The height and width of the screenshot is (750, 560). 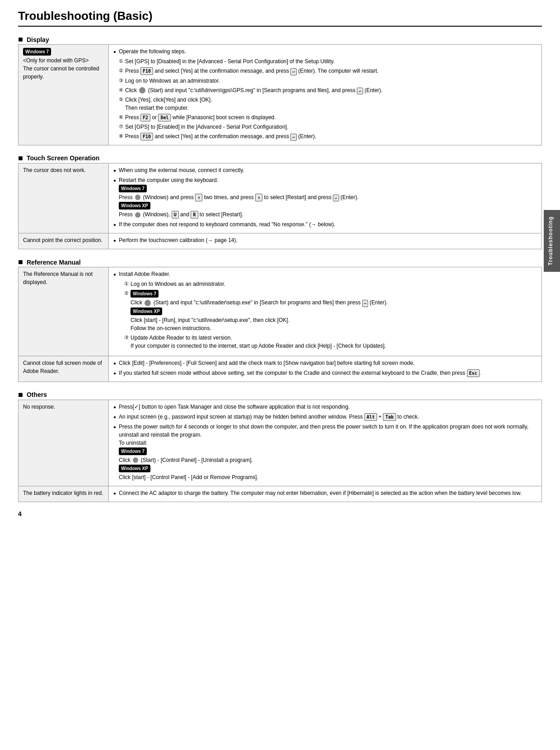 I want to click on step-item: ⑦ Set [GPS] to [Enabled] in the [Advance…, so click(x=328, y=127).